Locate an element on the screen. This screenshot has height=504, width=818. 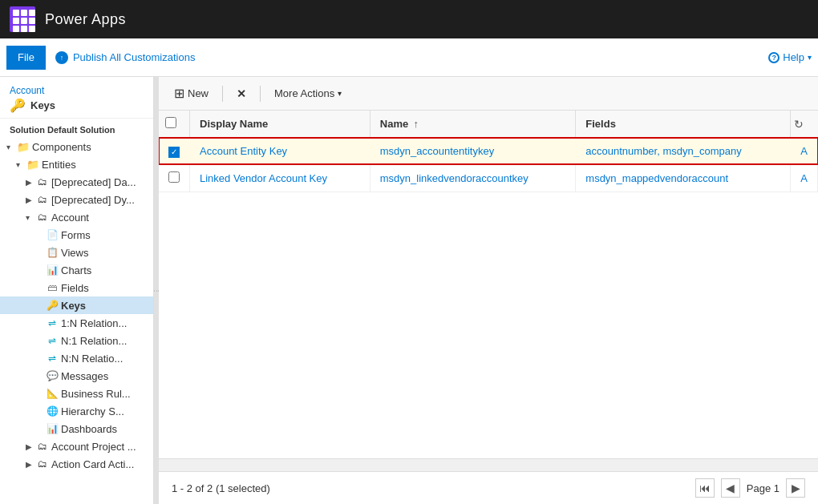
row-checkbox-cell: ✓ is located at coordinates (175, 151).